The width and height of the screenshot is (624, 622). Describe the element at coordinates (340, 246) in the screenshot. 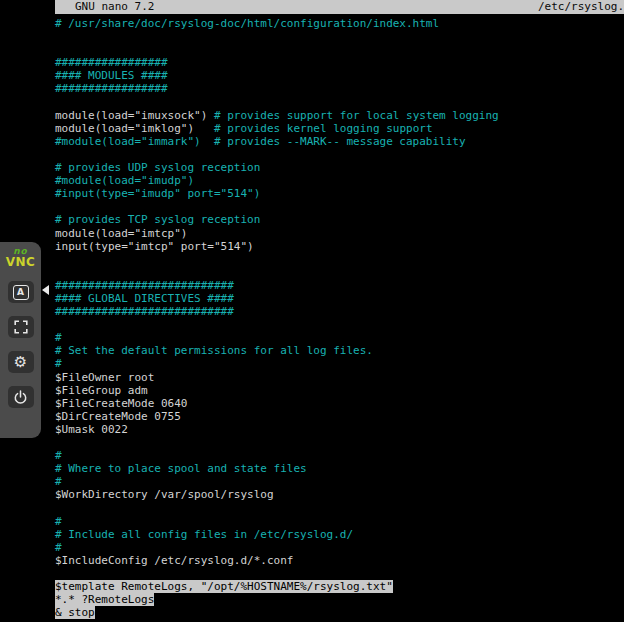

I see `terminal-line: input(type="imtcp" port="514")` at that location.